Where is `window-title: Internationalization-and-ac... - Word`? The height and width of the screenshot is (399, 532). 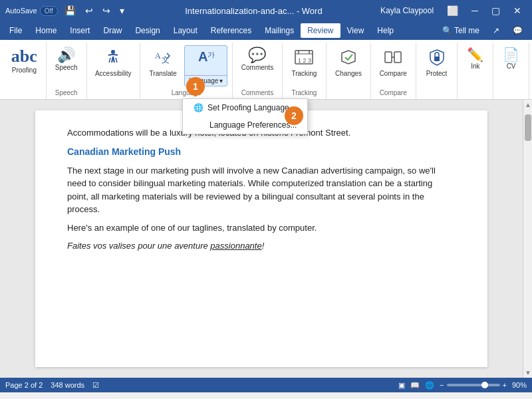
window-title: Internationalization-and-ac... - Word is located at coordinates (253, 11).